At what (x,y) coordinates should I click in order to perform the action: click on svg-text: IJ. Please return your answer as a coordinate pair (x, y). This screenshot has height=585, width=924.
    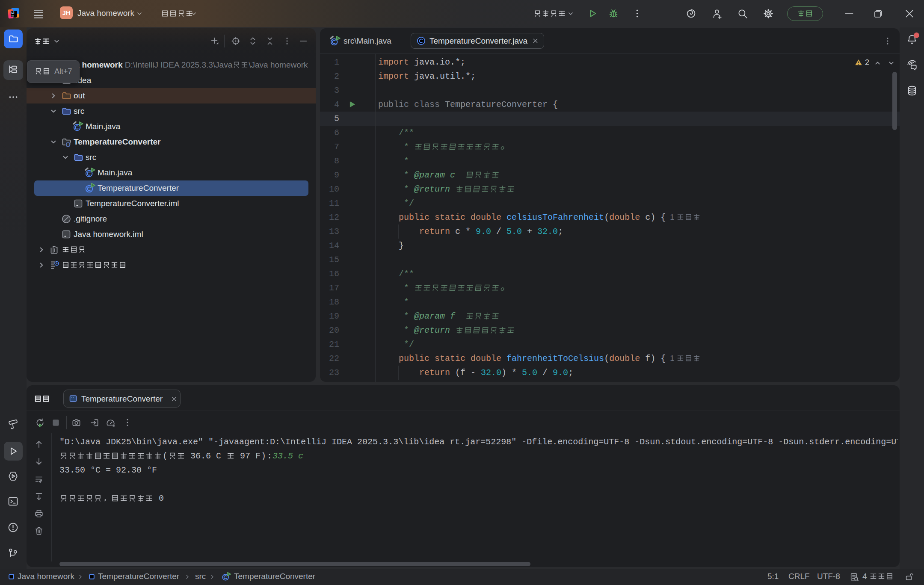
    Looking at the image, I should click on (13, 13).